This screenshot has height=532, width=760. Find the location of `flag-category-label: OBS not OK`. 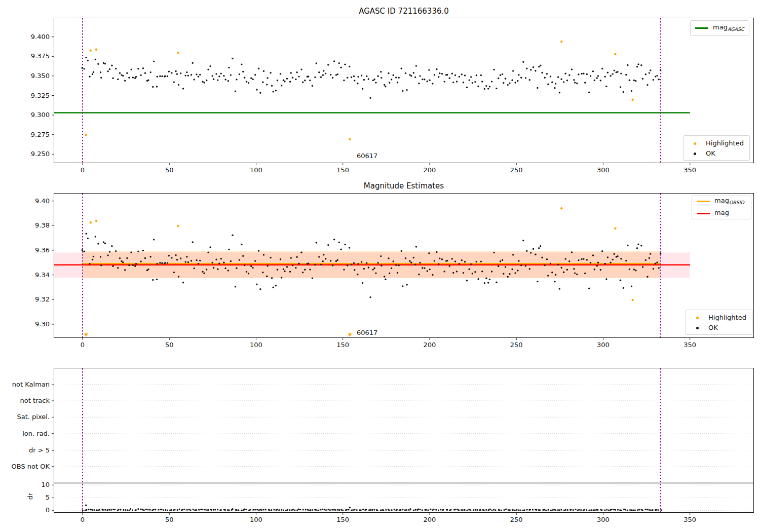

flag-category-label: OBS not OK is located at coordinates (25, 466).